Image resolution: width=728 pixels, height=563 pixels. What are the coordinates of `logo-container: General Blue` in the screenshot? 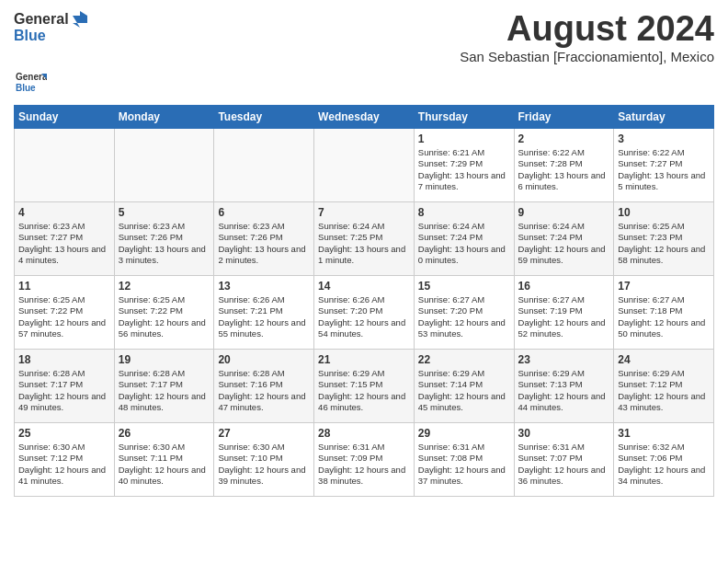 It's located at (51, 28).